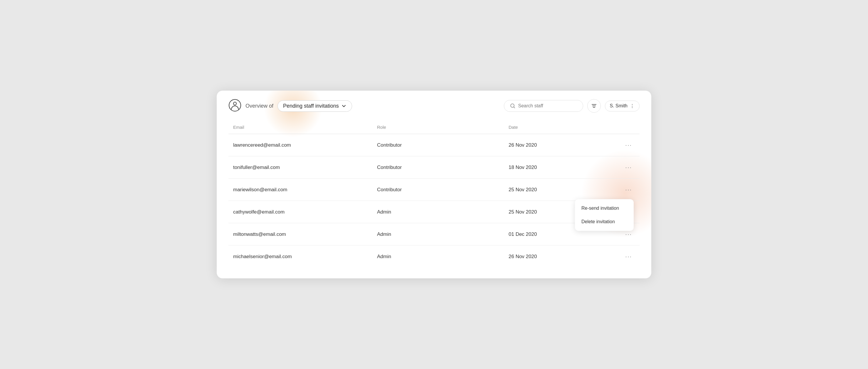 The width and height of the screenshot is (868, 369). What do you see at coordinates (594, 106) in the screenshot?
I see `filter-icon` at bounding box center [594, 106].